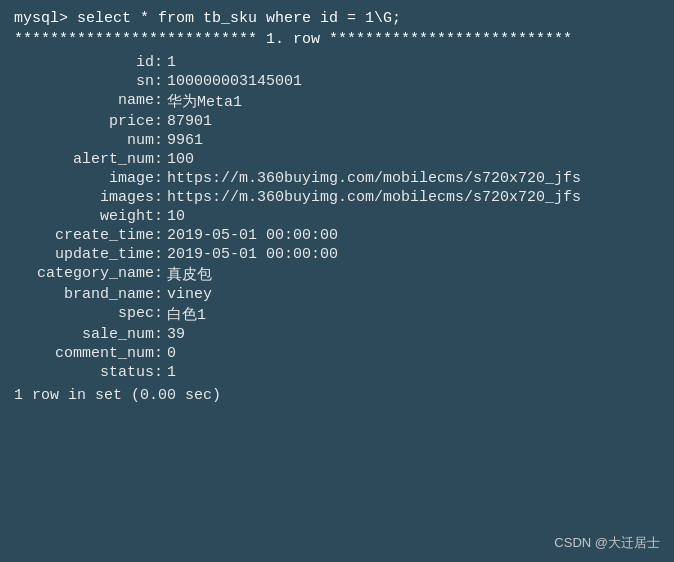  Describe the element at coordinates (337, 40) in the screenshot. I see `divider-line: *************************** 1. row *****…` at that location.